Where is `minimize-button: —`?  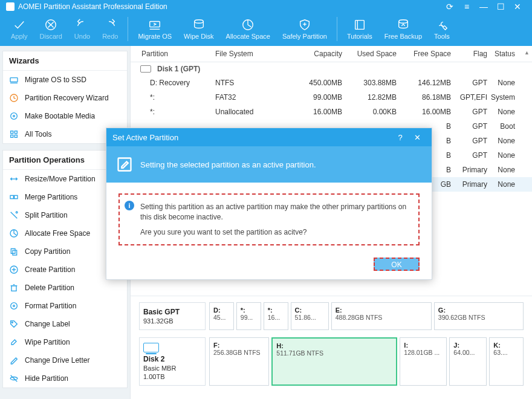 minimize-button: — is located at coordinates (484, 7).